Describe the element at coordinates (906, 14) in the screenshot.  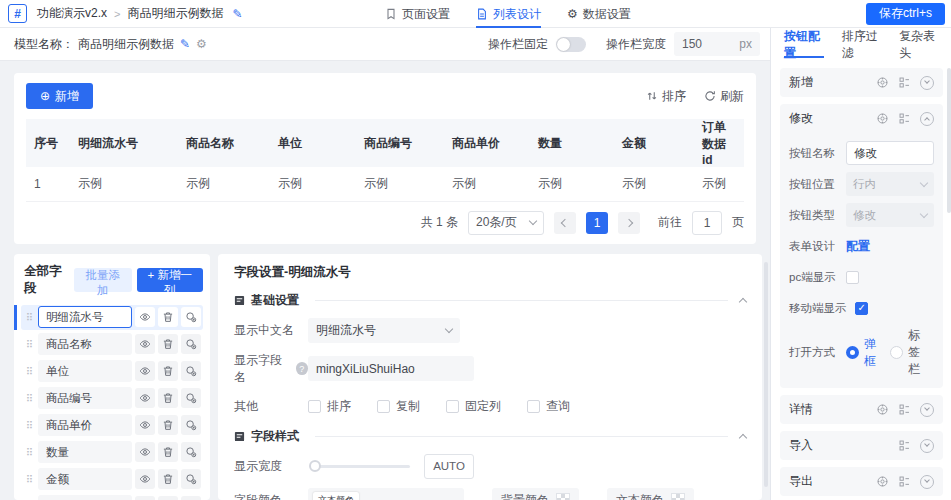
I see `save-button: 保存ctrl+s` at that location.